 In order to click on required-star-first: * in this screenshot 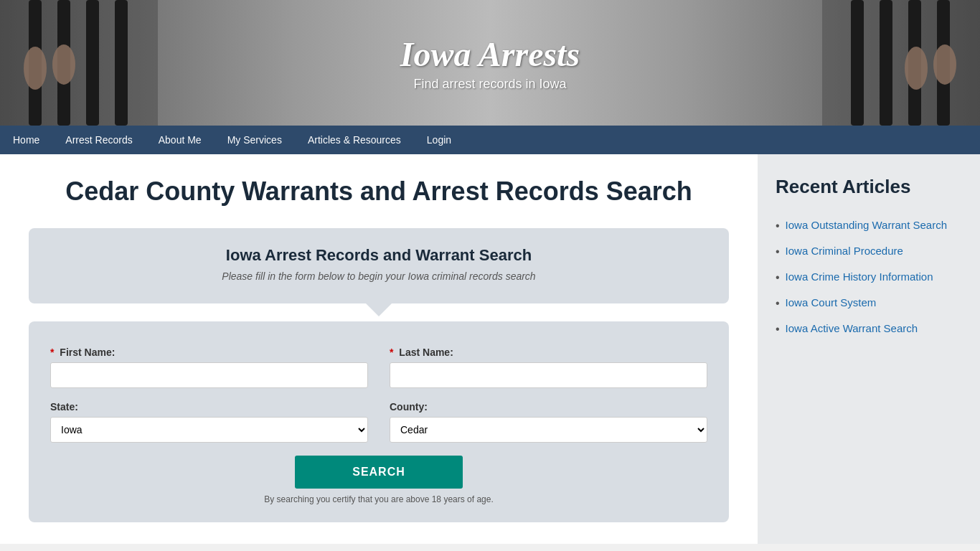, I will do `click(52, 352)`.